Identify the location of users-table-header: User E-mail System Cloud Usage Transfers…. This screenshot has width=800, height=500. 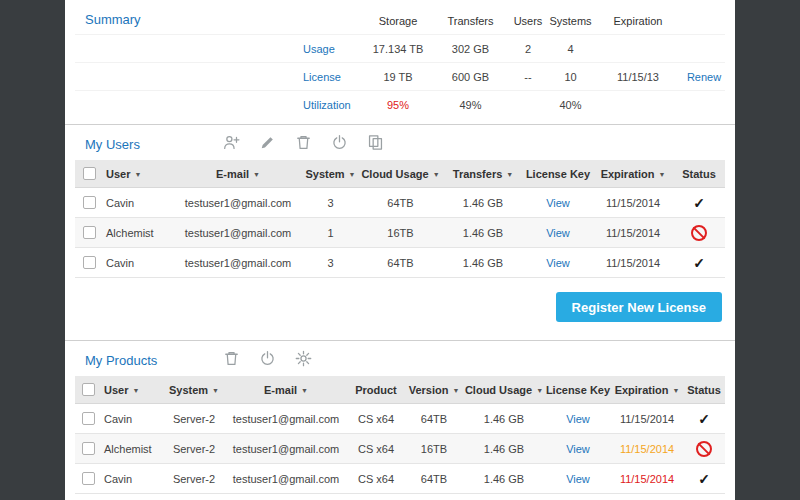
(400, 174).